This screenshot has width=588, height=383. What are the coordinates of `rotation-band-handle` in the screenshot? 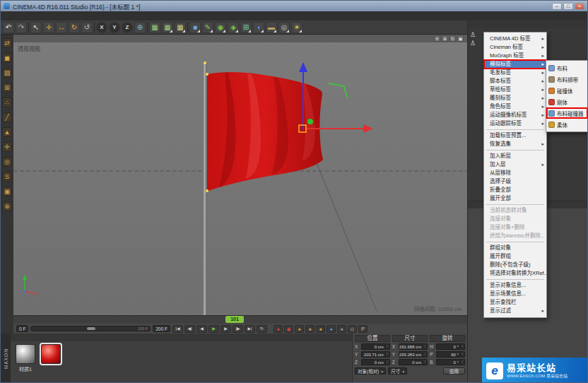 It's located at (338, 90).